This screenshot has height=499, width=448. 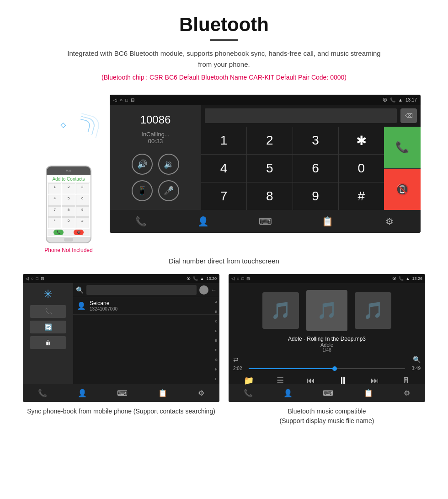 I want to click on phone-key-3: 3, so click(x=82, y=189).